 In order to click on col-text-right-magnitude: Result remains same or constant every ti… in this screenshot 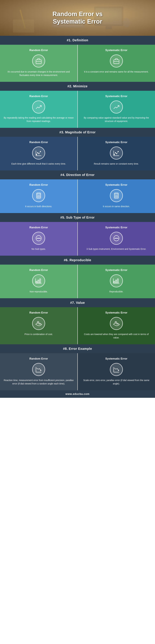, I will do `click(116, 164)`.